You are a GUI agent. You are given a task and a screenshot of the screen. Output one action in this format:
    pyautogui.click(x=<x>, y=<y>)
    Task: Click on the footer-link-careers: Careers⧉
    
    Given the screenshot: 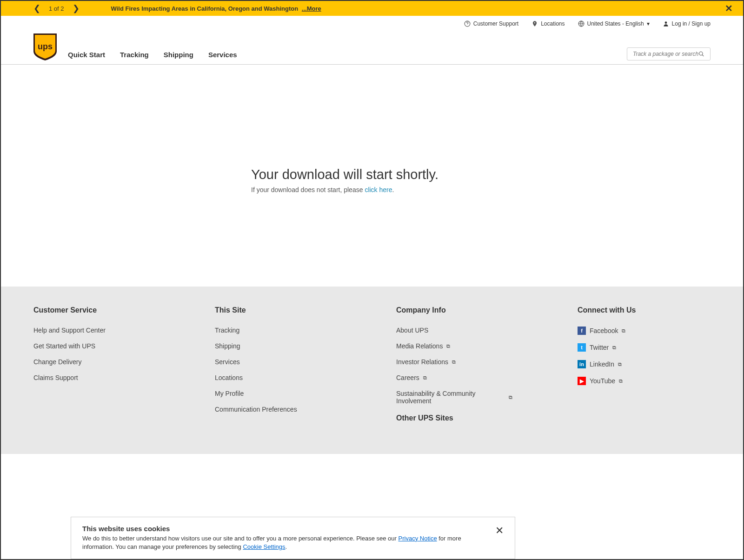 What is the action you would take?
    pyautogui.click(x=454, y=378)
    